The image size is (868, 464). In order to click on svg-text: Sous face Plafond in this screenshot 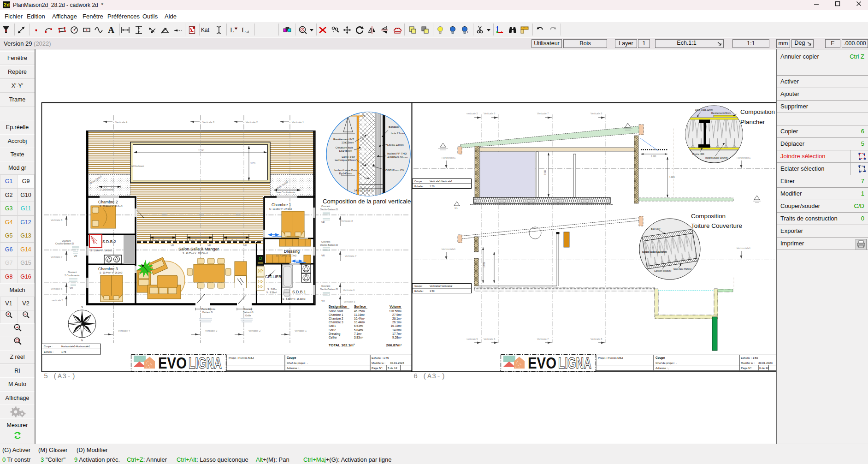, I will do `click(682, 269)`.